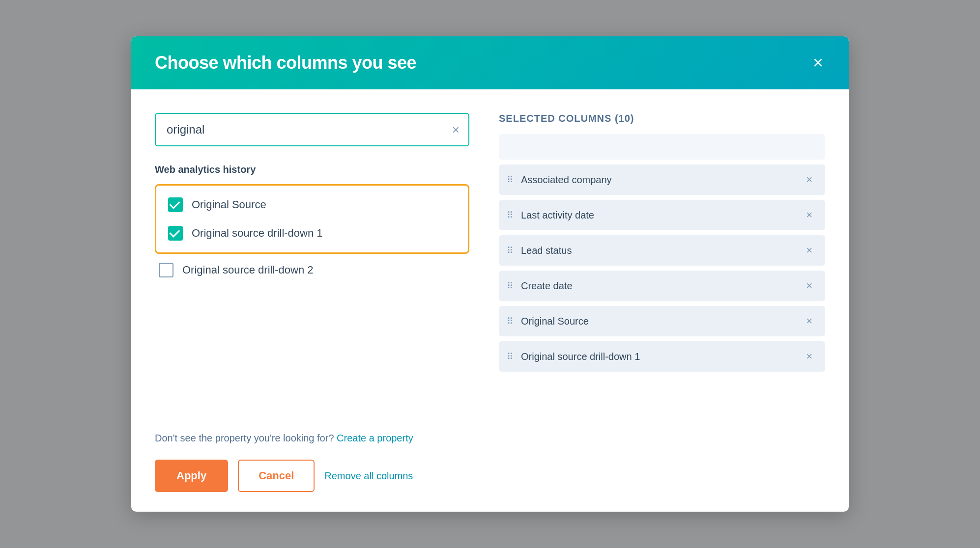 The width and height of the screenshot is (980, 548). What do you see at coordinates (659, 321) in the screenshot?
I see `column-item-label: Original Source` at bounding box center [659, 321].